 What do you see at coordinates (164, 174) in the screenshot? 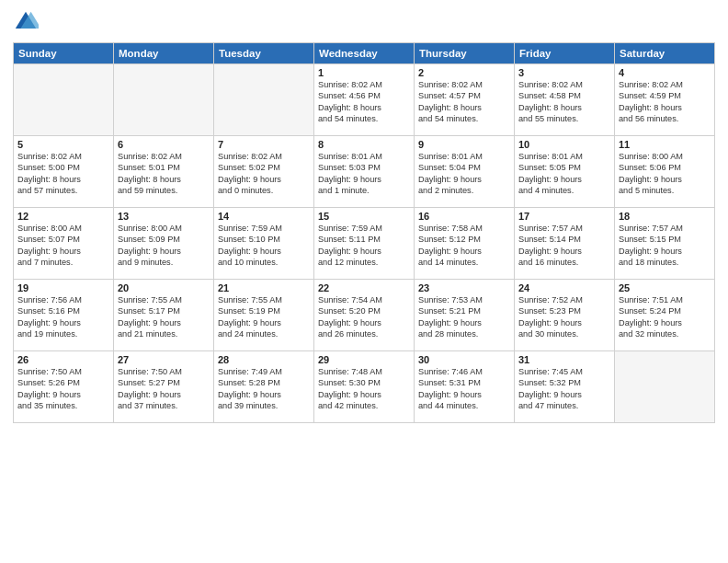
I see `day-info: Sunrise: 8:02 AM Sunset: 5:01 PM Dayligh…` at bounding box center [164, 174].